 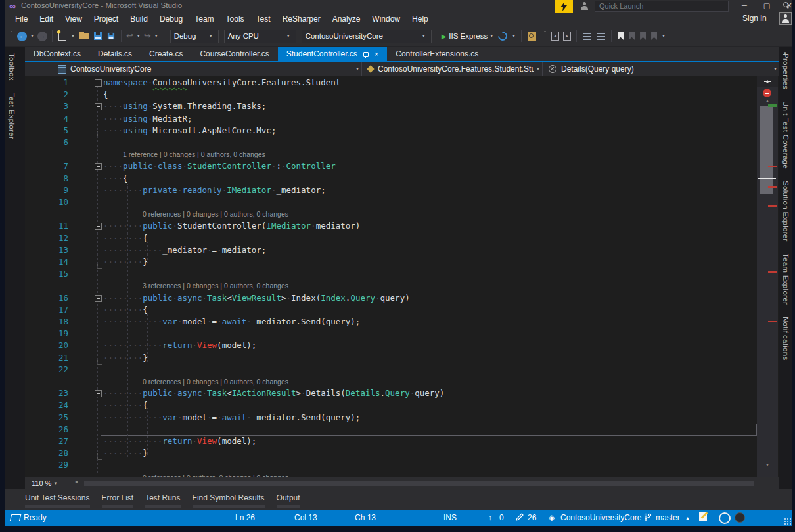 What do you see at coordinates (767, 93) in the screenshot?
I see `resharper-error-status-icon` at bounding box center [767, 93].